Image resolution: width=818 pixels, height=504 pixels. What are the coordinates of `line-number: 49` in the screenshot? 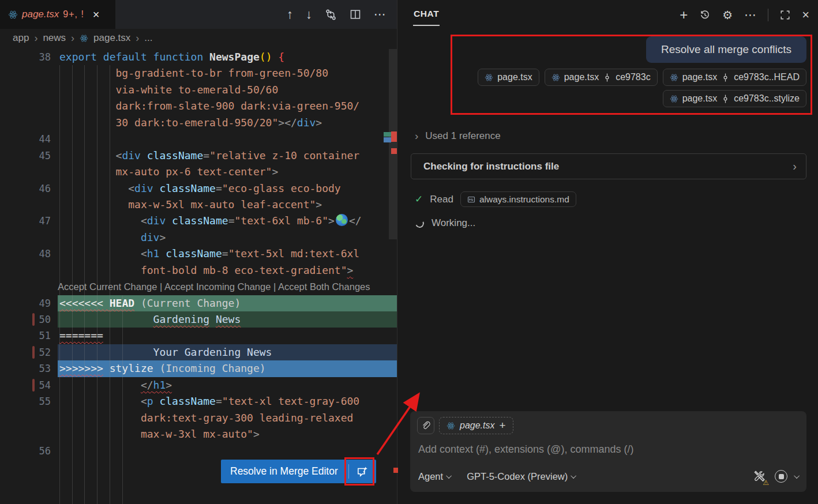 It's located at (25, 303).